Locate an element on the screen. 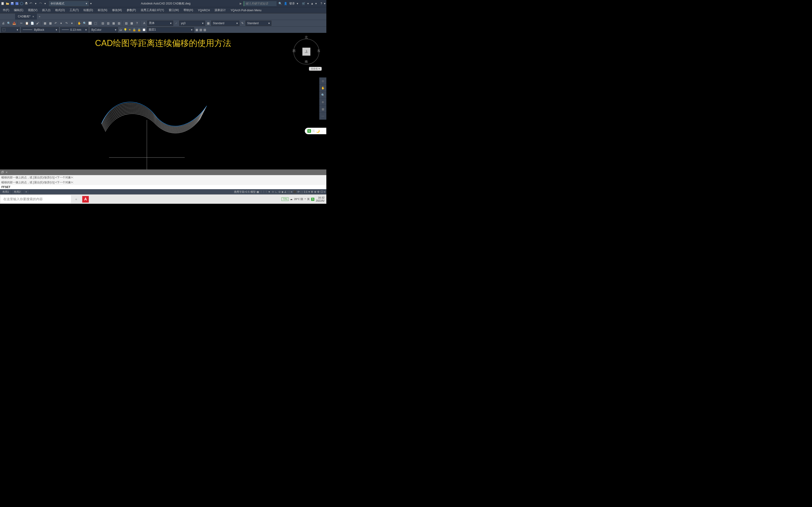 This screenshot has width=812, height=507. match-icon: 🖌 is located at coordinates (38, 23).